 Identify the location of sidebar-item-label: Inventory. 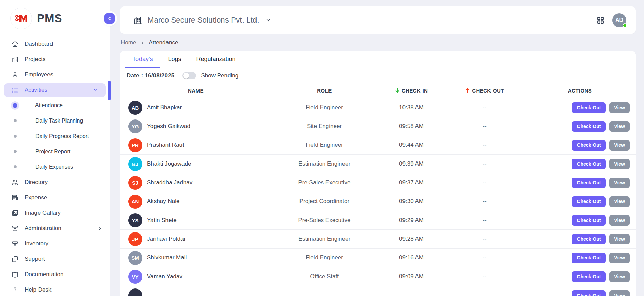
(36, 244).